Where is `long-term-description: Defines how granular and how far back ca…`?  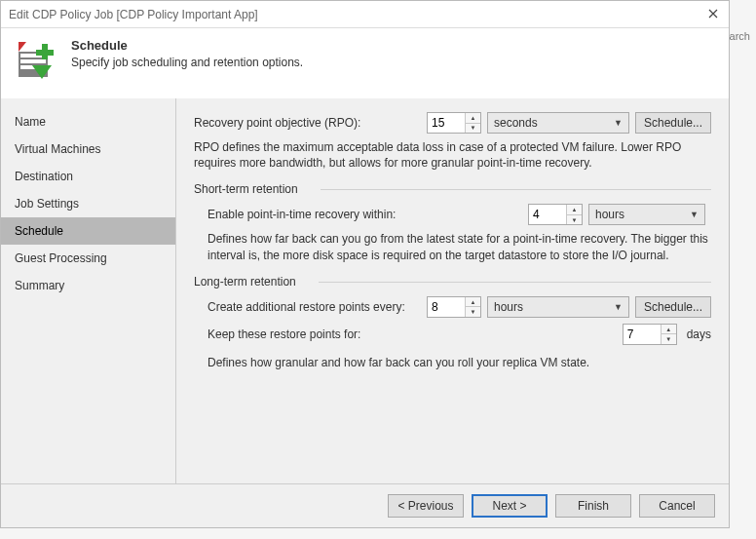
long-term-description: Defines how granular and how far back ca… is located at coordinates (460, 363).